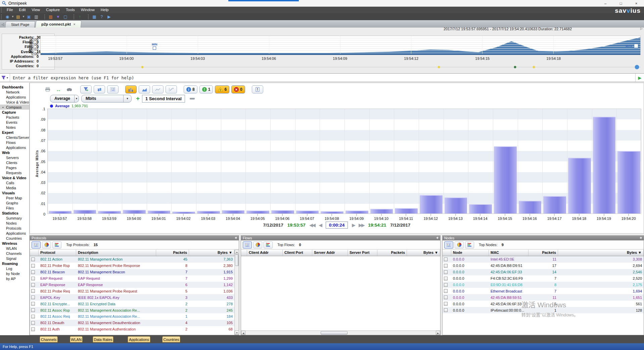 The width and height of the screenshot is (644, 350). What do you see at coordinates (15, 238) in the screenshot?
I see `sidebar-item-countries: Countries` at bounding box center [15, 238].